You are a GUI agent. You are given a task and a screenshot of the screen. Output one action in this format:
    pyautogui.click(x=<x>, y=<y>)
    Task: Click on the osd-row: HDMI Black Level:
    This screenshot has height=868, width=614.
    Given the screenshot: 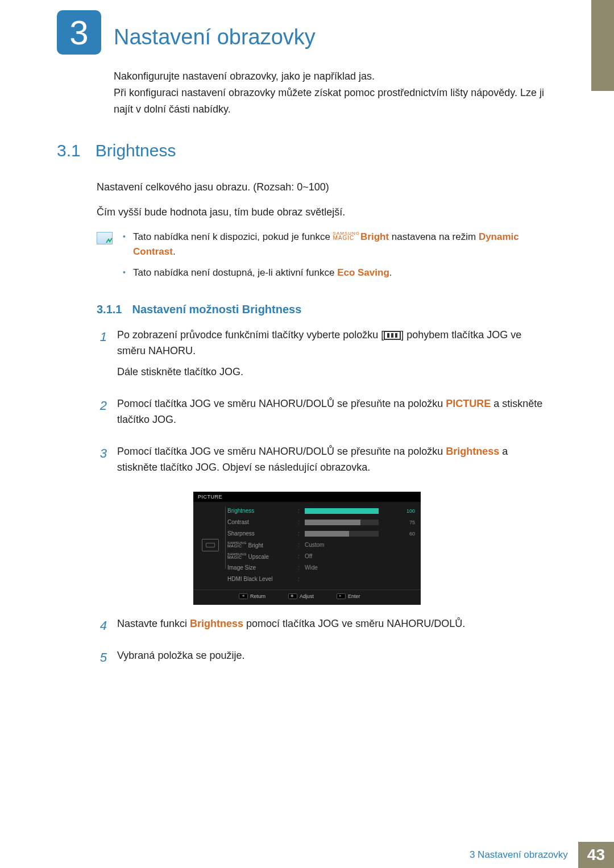 What is the action you would take?
    pyautogui.click(x=321, y=579)
    